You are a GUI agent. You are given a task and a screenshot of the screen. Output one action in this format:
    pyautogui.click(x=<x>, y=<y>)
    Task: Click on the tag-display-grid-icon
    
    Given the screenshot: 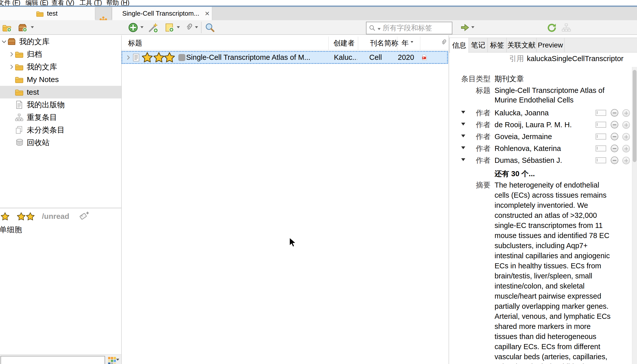 What is the action you would take?
    pyautogui.click(x=112, y=360)
    